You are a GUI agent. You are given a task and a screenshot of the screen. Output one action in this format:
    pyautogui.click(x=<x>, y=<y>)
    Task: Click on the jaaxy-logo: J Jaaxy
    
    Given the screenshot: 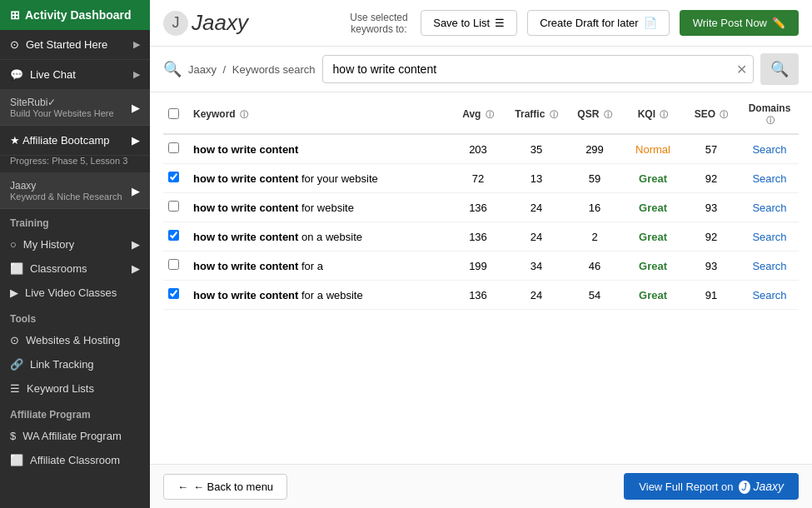 What is the action you would take?
    pyautogui.click(x=213, y=23)
    